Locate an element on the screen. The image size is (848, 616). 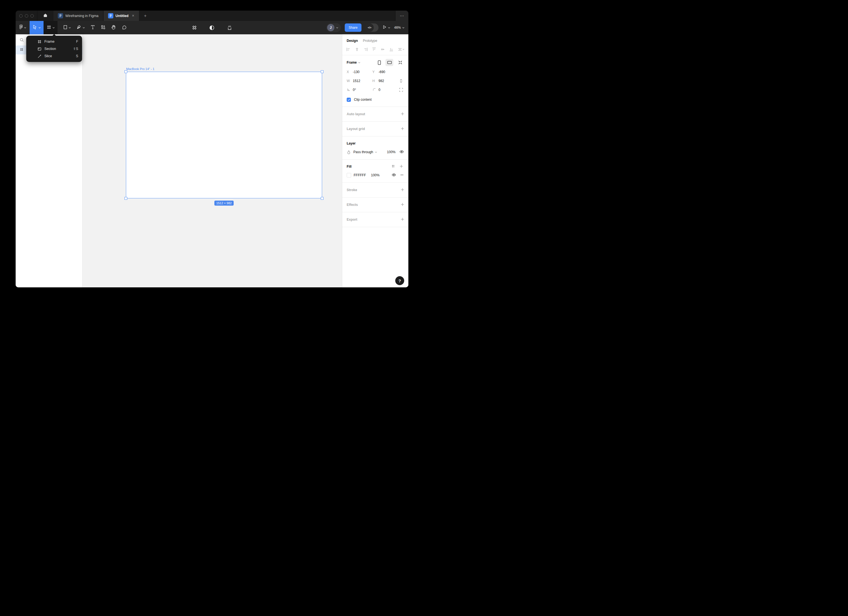
align-bottom-icon is located at coordinates (391, 49).